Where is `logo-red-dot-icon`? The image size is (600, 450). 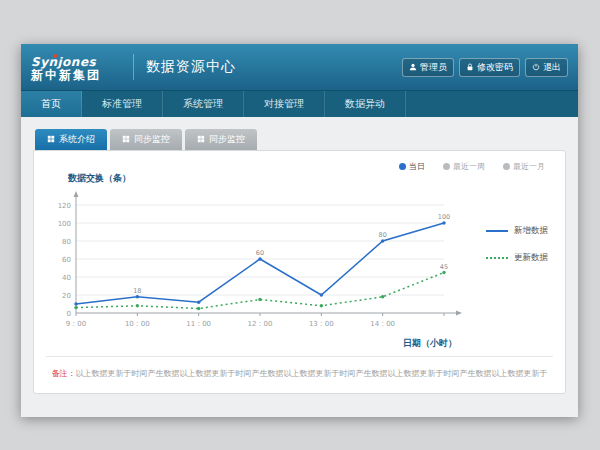
logo-red-dot-icon is located at coordinates (55, 56).